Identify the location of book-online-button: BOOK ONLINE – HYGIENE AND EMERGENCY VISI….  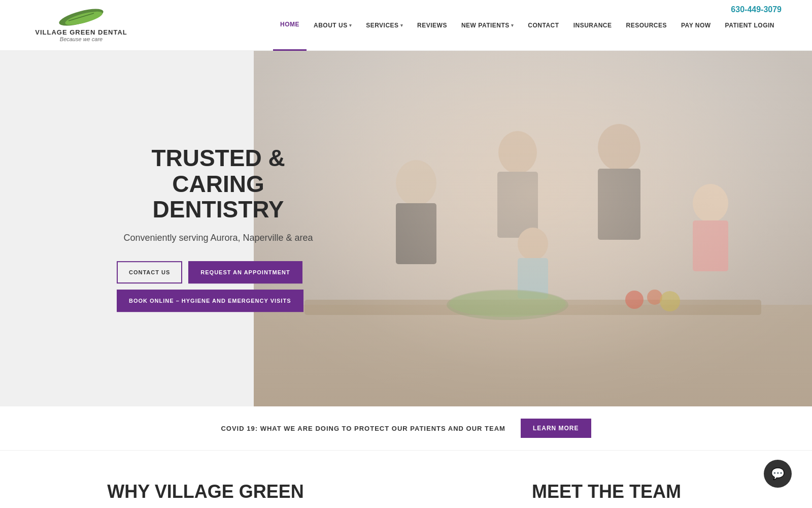
(210, 301).